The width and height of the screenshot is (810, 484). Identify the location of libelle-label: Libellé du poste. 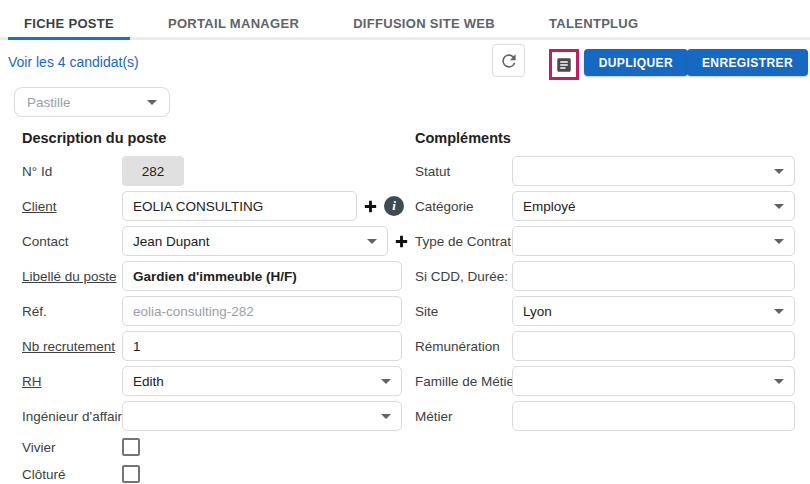
(72, 276).